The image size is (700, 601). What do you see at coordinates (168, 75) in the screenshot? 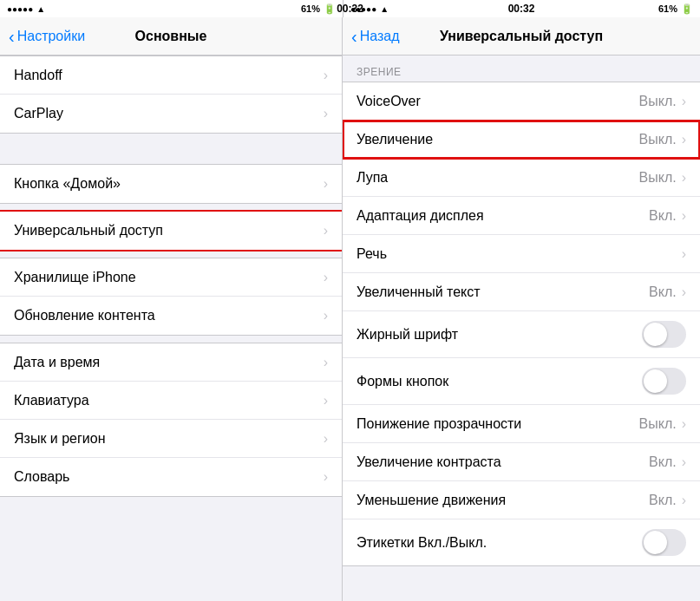
I see `row-label-handoff: Handoff` at bounding box center [168, 75].